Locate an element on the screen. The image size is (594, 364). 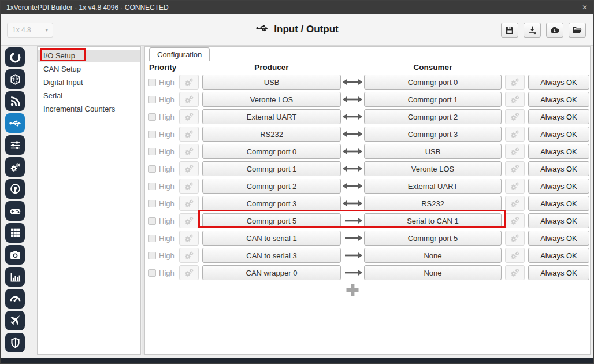
io-row: HighCommgr port 0USBAlways OK is located at coordinates (367, 151).